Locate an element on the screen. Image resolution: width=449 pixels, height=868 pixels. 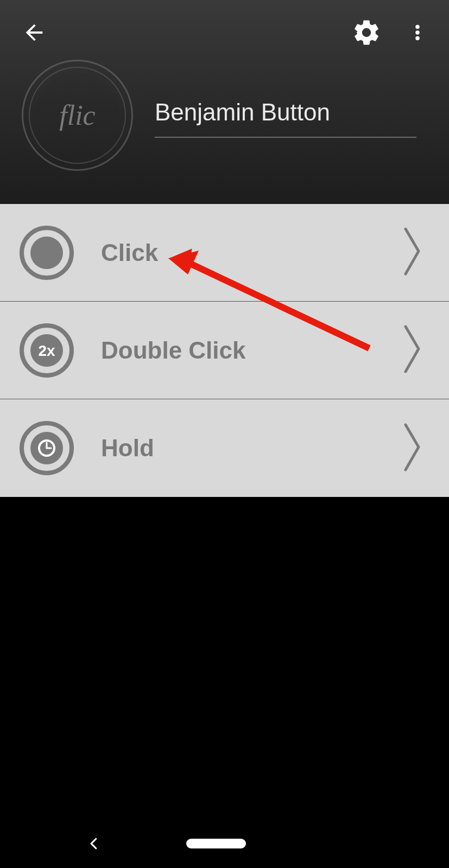
button-name-input is located at coordinates (286, 116).